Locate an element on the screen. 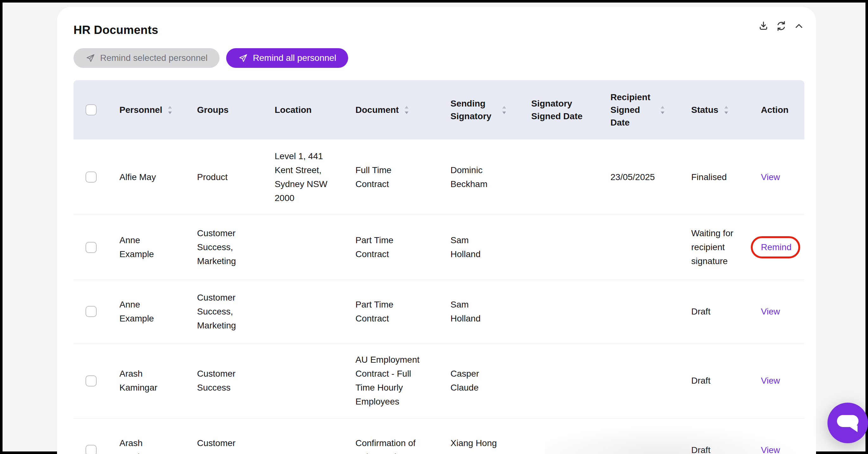 The image size is (868, 454). column-label: Recipient Signed Date is located at coordinates (633, 110).